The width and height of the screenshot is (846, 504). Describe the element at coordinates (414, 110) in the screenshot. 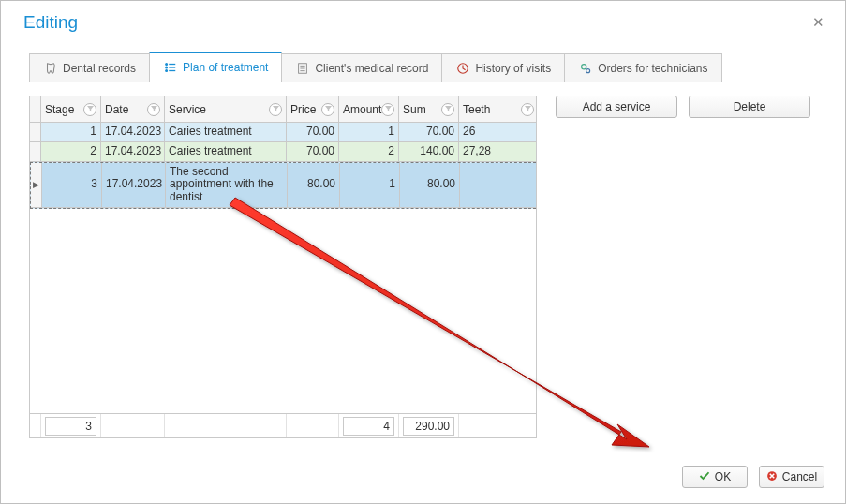

I see `col-sum: Sum` at that location.